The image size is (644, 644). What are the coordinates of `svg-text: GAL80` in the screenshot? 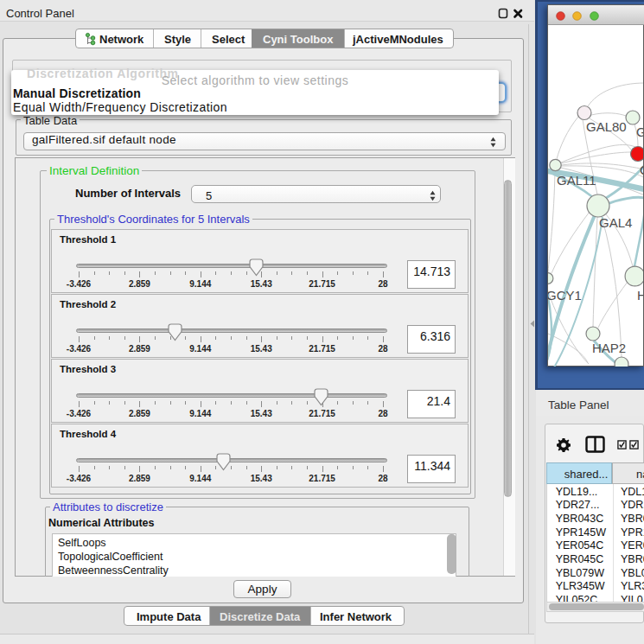 It's located at (607, 126).